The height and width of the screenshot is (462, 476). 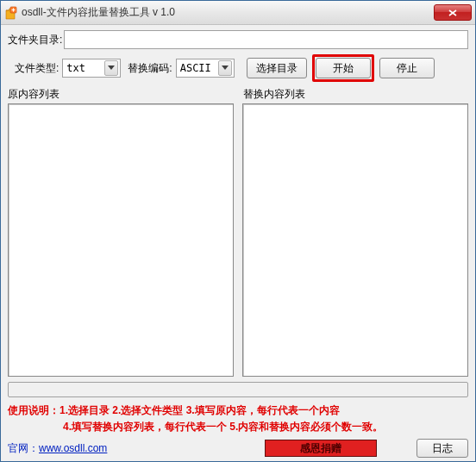 I want to click on filetype-combo: txt, so click(x=91, y=68).